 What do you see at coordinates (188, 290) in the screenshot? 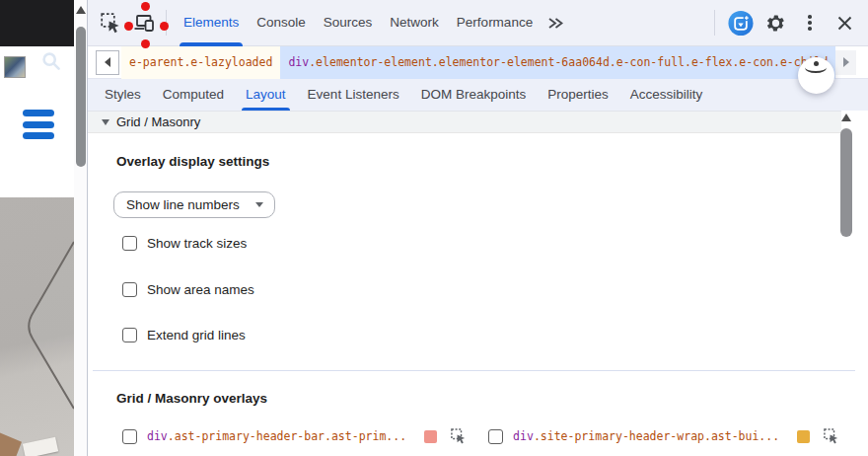
I see `checkbox-show-area-names: Show area names` at bounding box center [188, 290].